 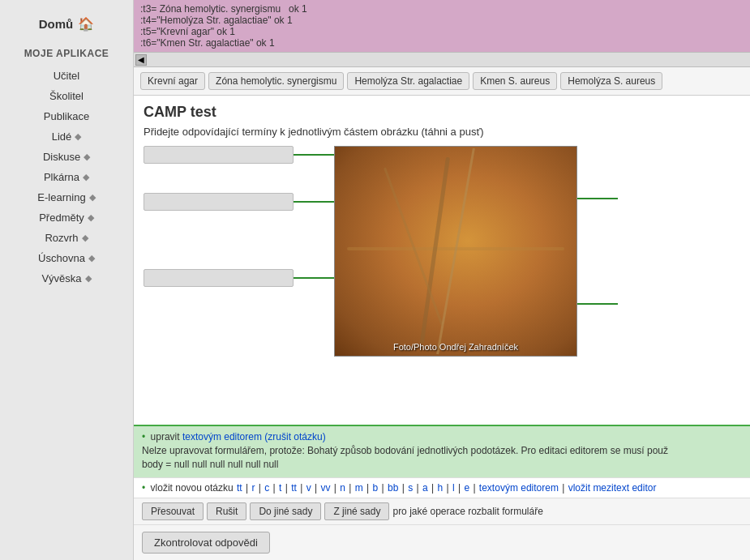 What do you see at coordinates (62, 217) in the screenshot?
I see `sidebar-item-label: Předměty` at bounding box center [62, 217].